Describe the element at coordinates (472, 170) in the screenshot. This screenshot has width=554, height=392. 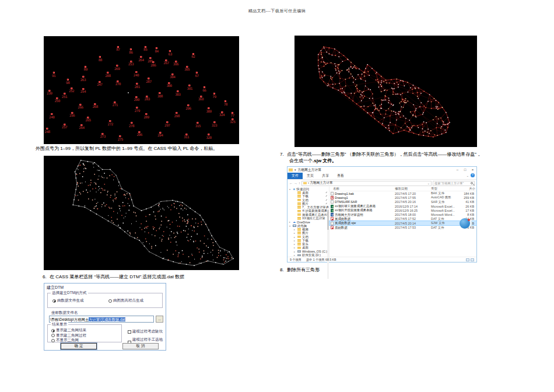
I see `close-button: ×` at that location.